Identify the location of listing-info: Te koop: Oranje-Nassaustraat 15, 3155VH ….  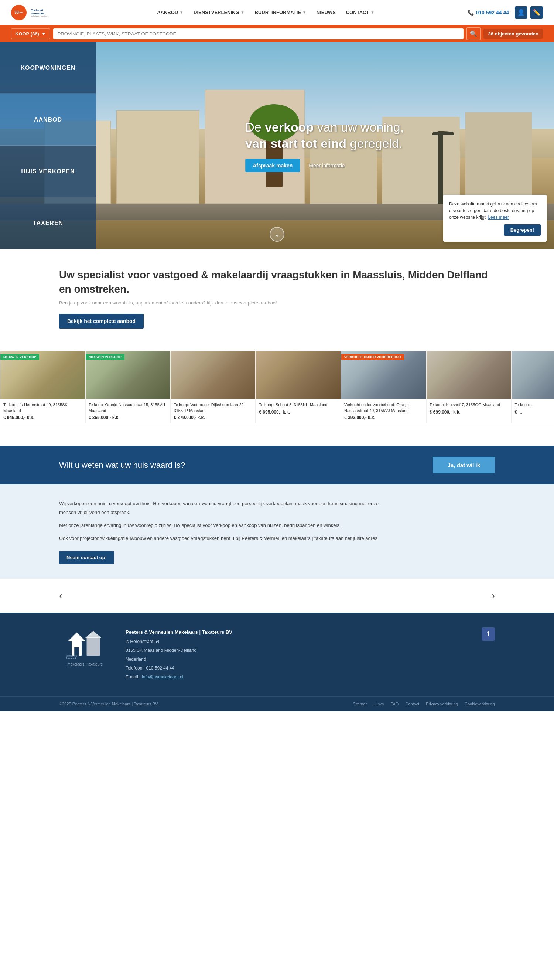
(128, 411).